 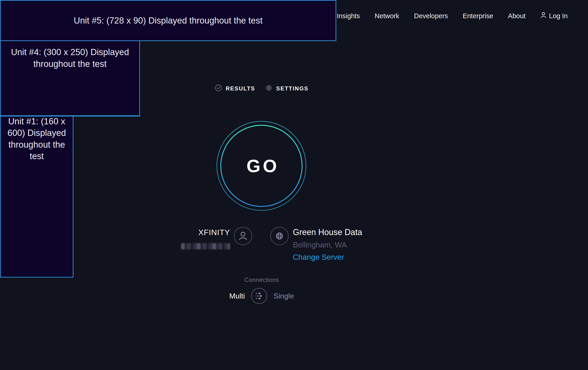 What do you see at coordinates (558, 16) in the screenshot?
I see `login-label: Log In` at bounding box center [558, 16].